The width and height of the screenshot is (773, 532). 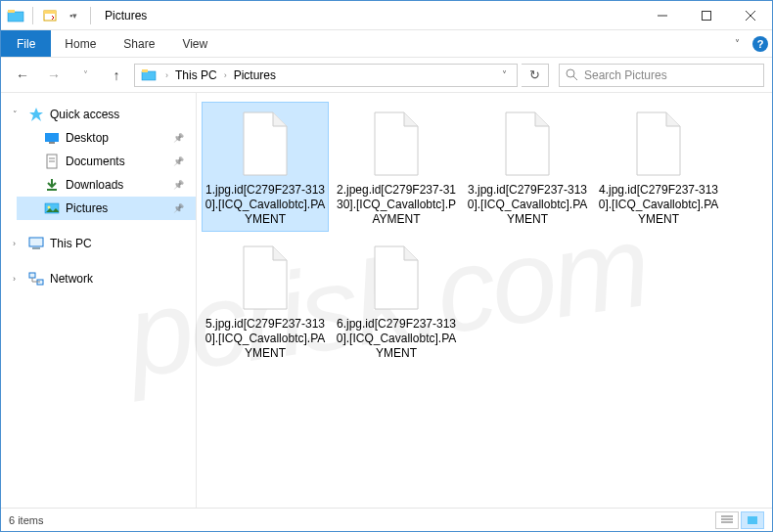 What do you see at coordinates (94, 185) in the screenshot?
I see `sidebar-item-label: Downloads` at bounding box center [94, 185].